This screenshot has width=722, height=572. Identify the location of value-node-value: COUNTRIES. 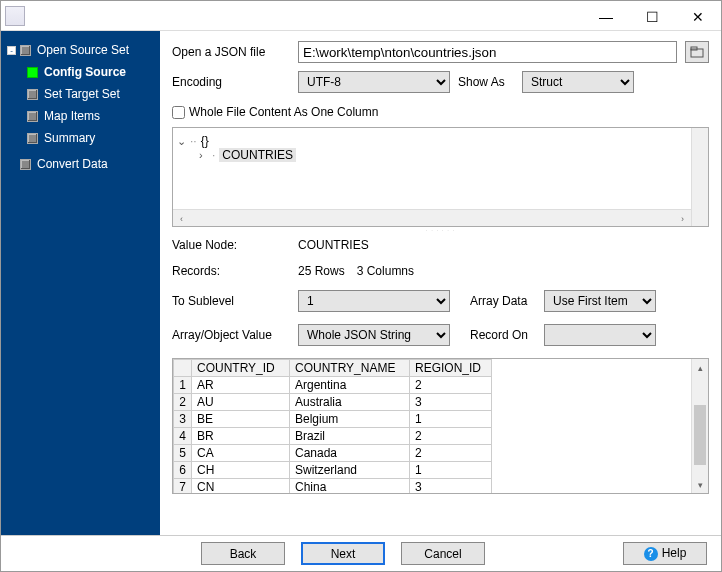
(334, 245).